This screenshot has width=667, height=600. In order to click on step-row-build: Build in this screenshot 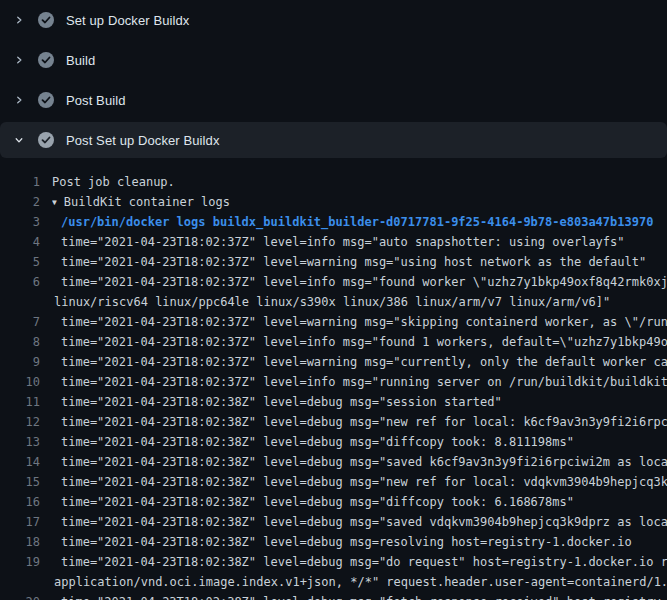, I will do `click(334, 60)`.